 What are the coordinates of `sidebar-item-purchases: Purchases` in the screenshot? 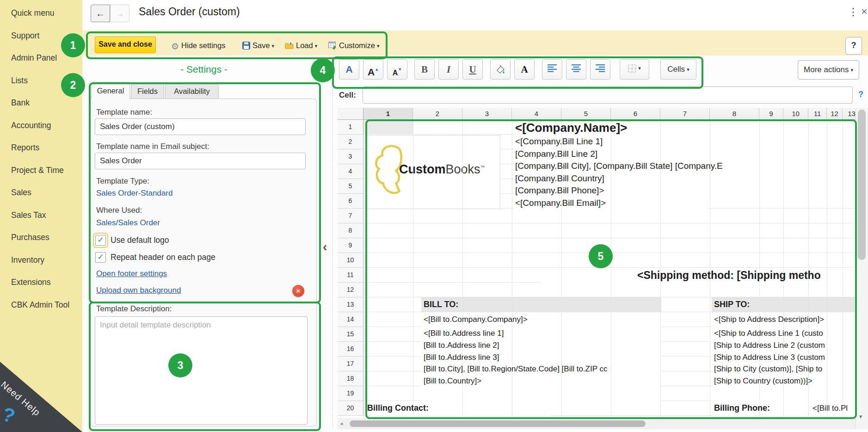 It's located at (31, 237).